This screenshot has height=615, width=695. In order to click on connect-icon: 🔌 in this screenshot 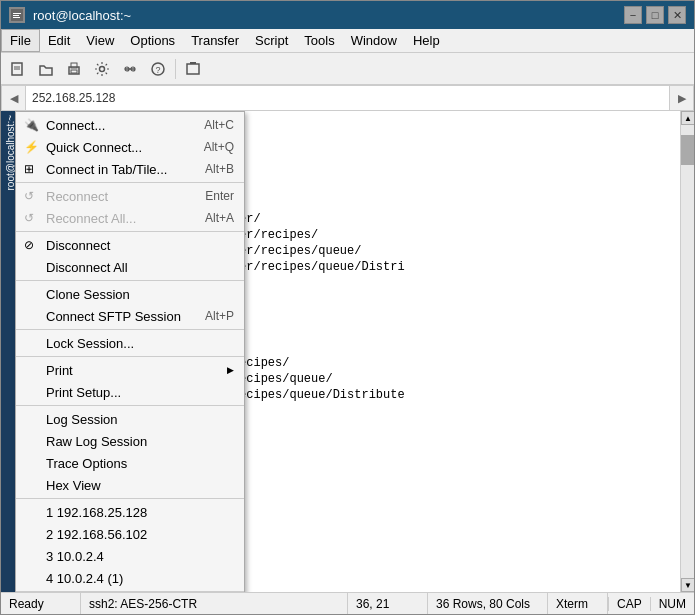, I will do `click(32, 125)`.